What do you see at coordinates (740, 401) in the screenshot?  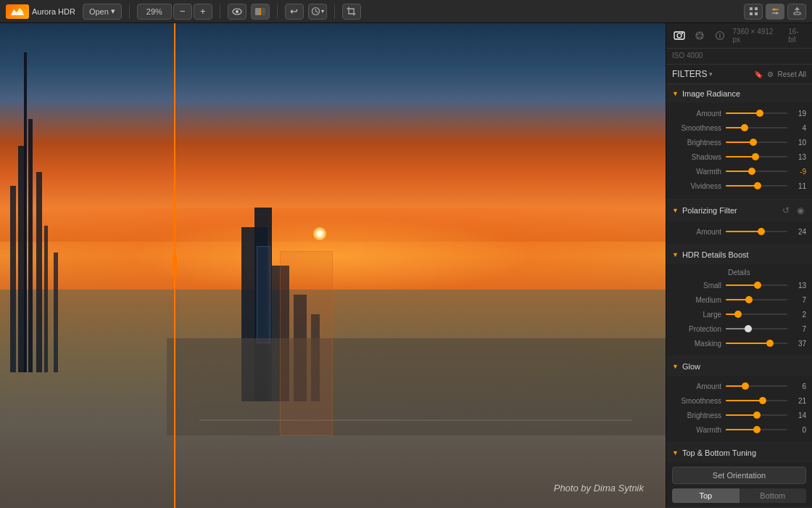 I see `glow-section: ▼ Glow Amount 6 Smoothness` at bounding box center [740, 401].